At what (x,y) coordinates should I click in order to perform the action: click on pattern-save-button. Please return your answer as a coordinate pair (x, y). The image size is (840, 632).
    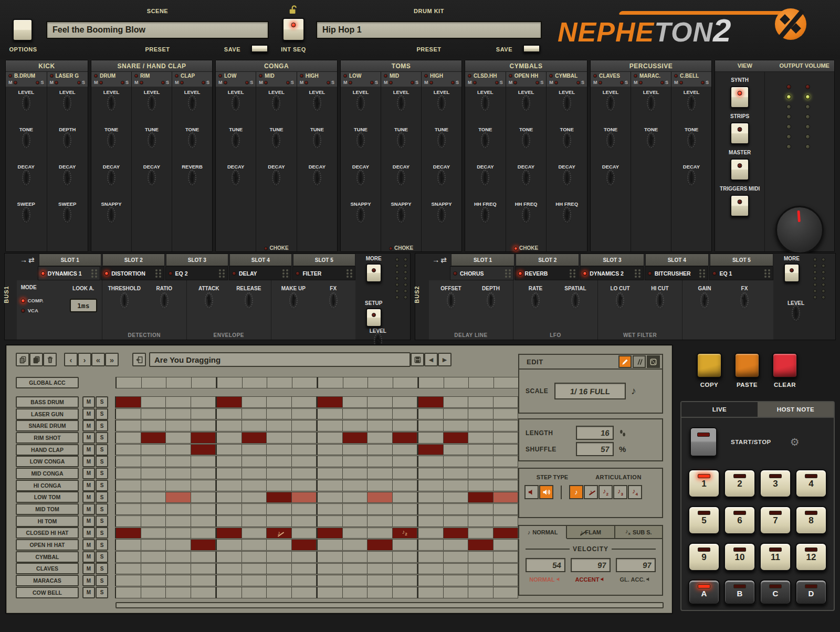
    Looking at the image, I should click on (417, 360).